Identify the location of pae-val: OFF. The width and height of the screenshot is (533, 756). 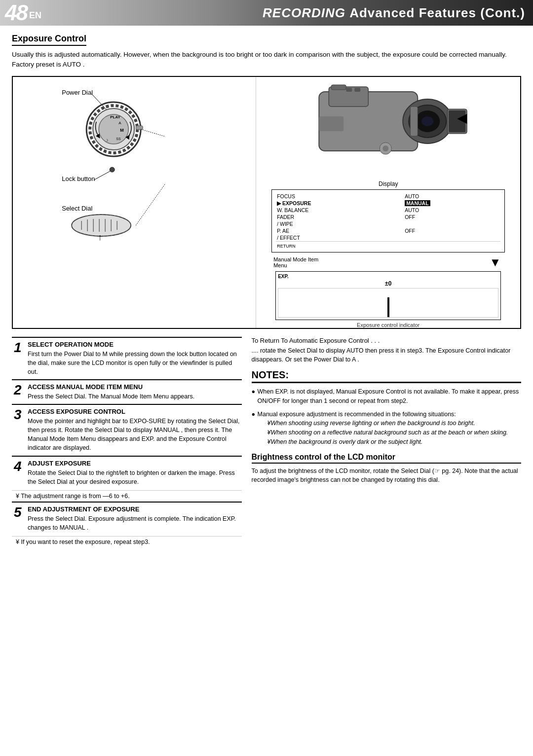
(452, 231).